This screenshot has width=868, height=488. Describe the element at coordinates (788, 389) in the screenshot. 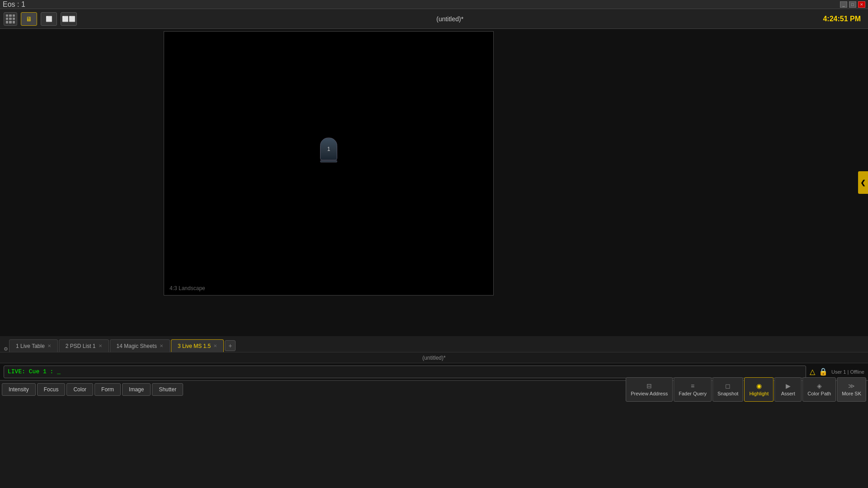

I see `assert-button: ▶ Assert` at that location.